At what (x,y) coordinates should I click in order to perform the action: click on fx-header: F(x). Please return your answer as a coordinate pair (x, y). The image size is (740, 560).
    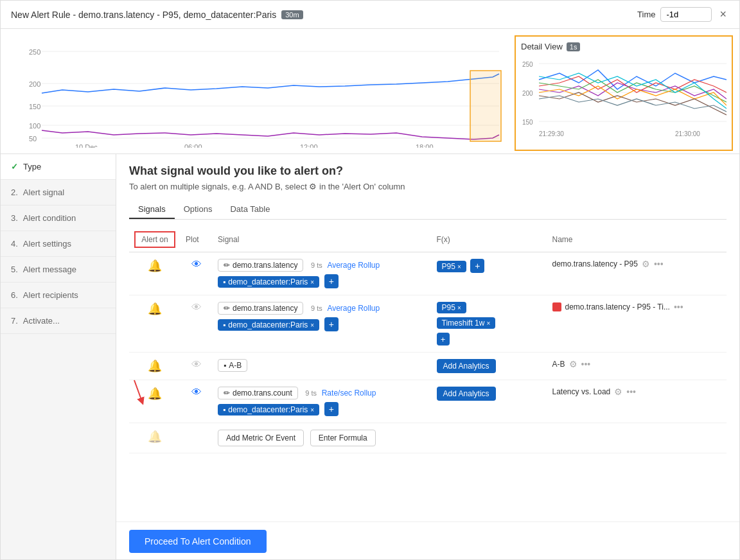
    Looking at the image, I should click on (489, 240).